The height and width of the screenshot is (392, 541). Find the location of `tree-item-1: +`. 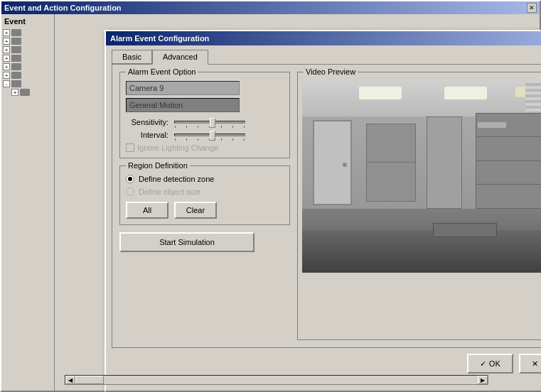

tree-item-1: + is located at coordinates (28, 33).